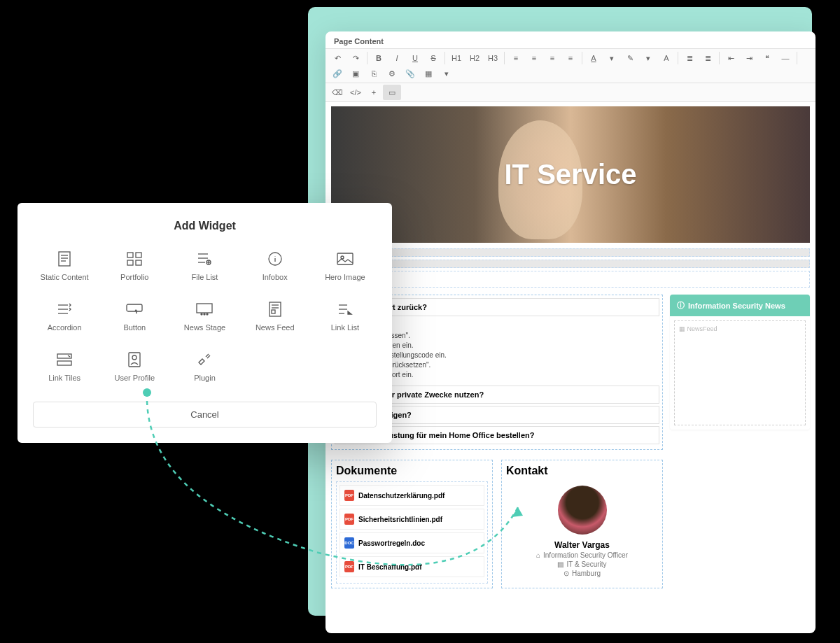  Describe the element at coordinates (412, 519) in the screenshot. I see `document-item: PDF Sicherheitsrichtlinien.pdf` at that location.